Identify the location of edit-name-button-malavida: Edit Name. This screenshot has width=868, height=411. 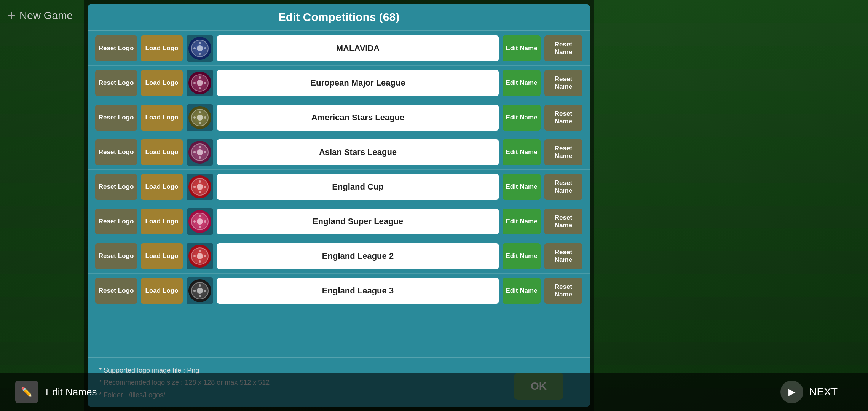
(522, 48).